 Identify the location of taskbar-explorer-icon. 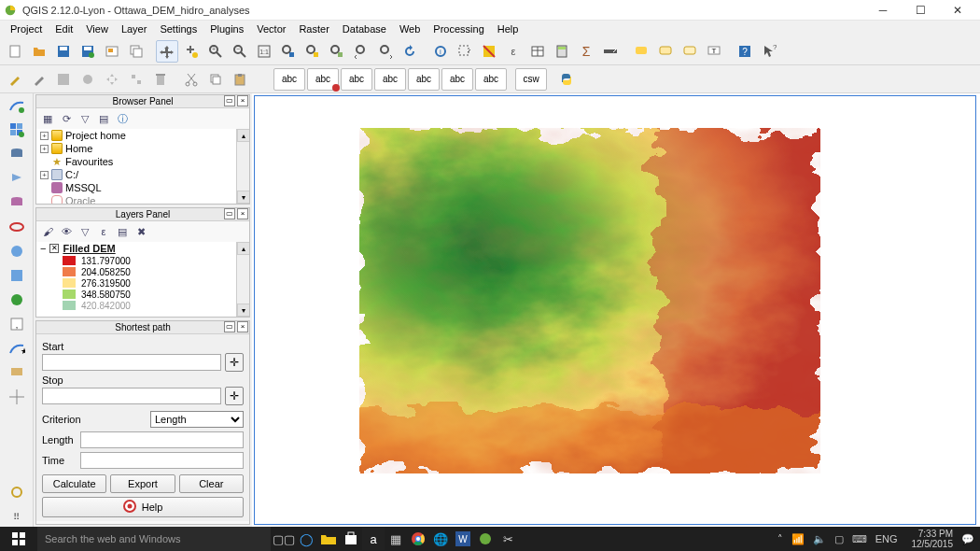
(329, 539).